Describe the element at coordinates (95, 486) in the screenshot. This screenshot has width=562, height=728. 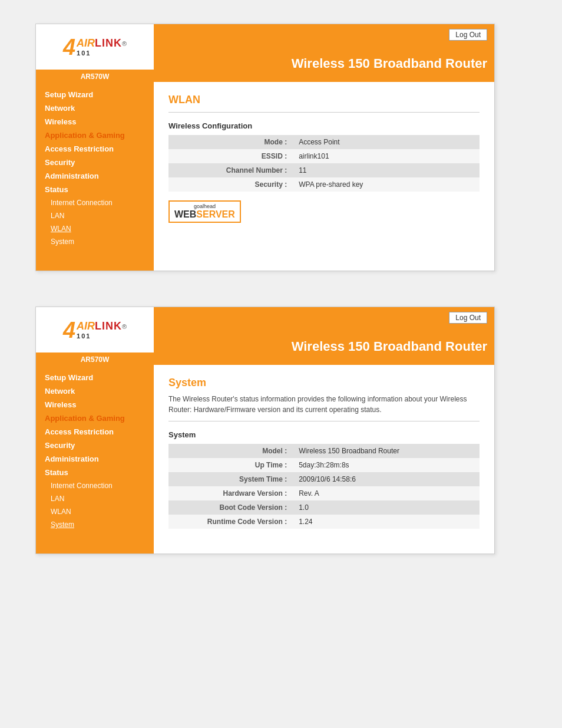
I see `sidebar-item-internet-connection-2: Internet Connection` at that location.